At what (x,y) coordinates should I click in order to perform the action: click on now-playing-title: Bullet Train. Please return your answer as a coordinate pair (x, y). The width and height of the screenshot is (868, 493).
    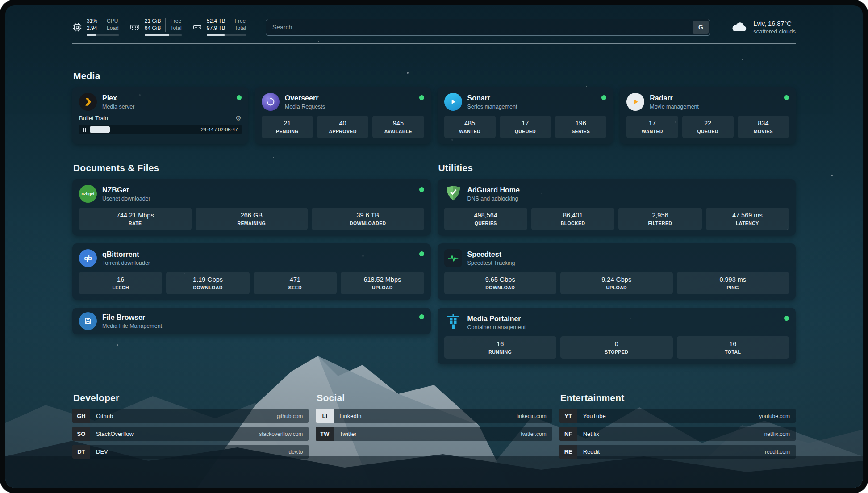
    Looking at the image, I should click on (94, 118).